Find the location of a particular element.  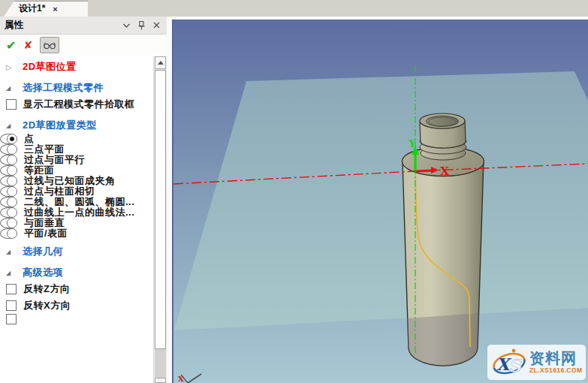

x-axis-arrow-shaft is located at coordinates (425, 171).